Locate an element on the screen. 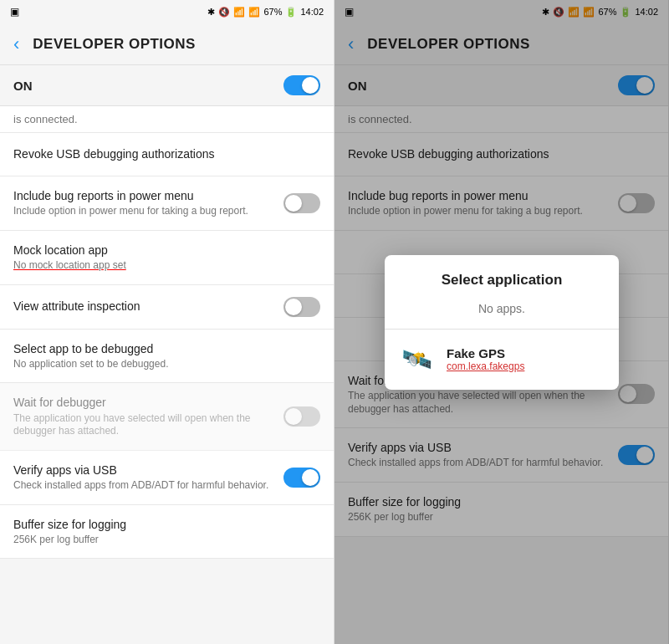  left-buffer-size-title: Buffer size for logging is located at coordinates (167, 524).